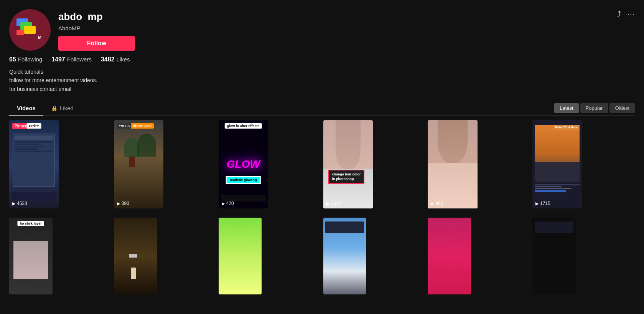  What do you see at coordinates (123, 203) in the screenshot?
I see `play-count-2: ▶ 390` at bounding box center [123, 203].